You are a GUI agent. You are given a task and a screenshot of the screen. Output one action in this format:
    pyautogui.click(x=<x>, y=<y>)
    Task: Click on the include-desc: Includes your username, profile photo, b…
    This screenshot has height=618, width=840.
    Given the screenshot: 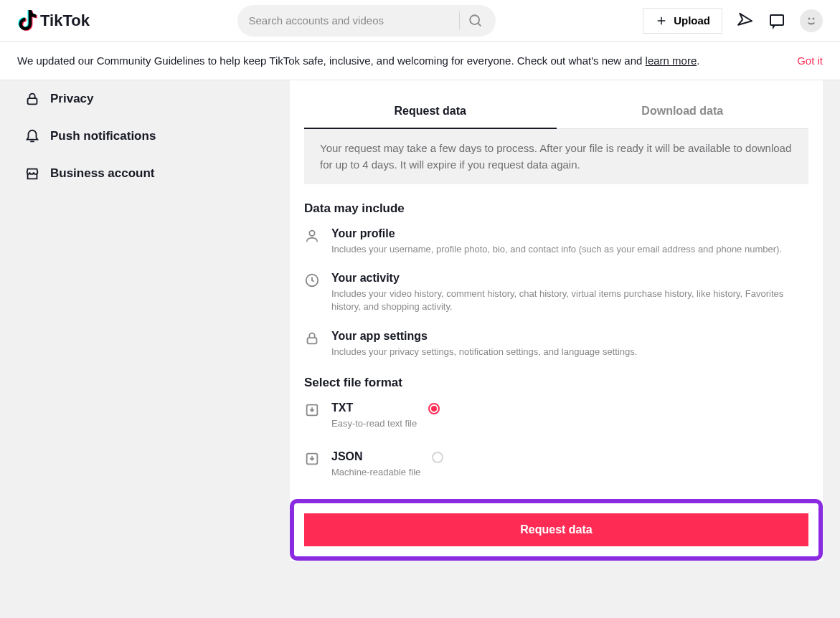 What is the action you would take?
    pyautogui.click(x=570, y=249)
    